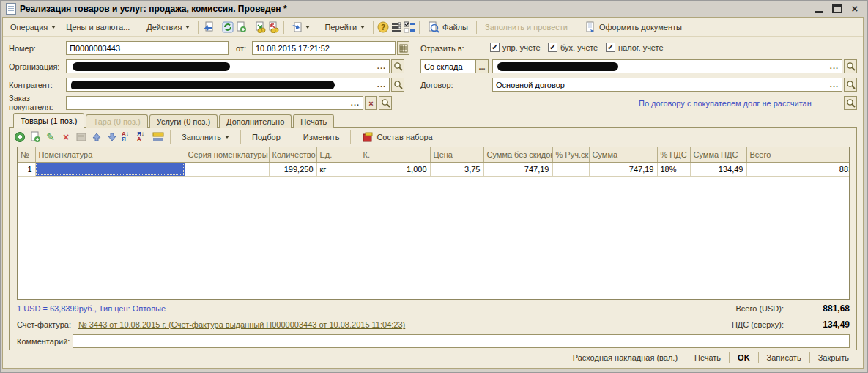 This screenshot has height=373, width=868. I want to click on make-documents-button: Оформить документы, so click(633, 27).